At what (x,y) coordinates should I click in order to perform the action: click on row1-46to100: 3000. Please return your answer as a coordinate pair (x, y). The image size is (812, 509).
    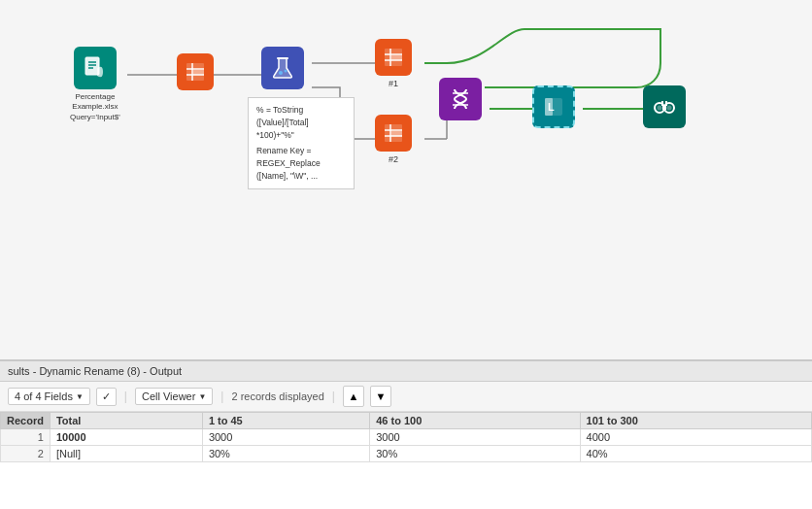
    Looking at the image, I should click on (475, 437).